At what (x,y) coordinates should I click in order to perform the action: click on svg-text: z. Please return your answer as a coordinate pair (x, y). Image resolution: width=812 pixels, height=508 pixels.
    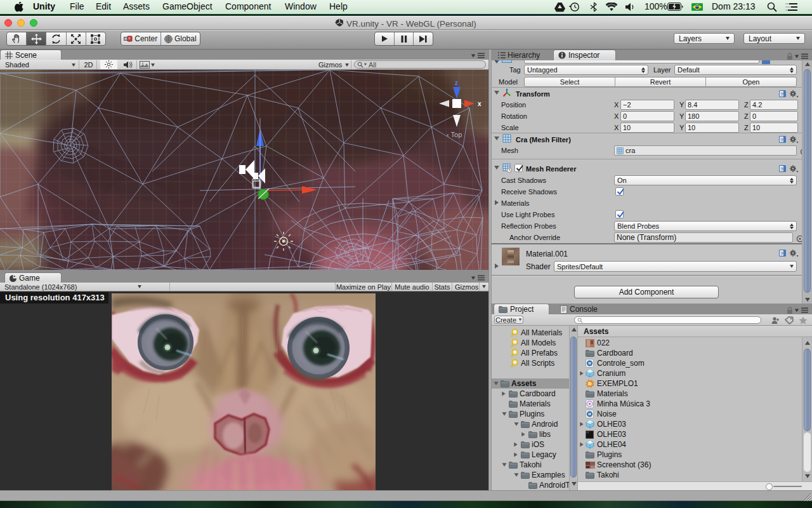
    Looking at the image, I should click on (457, 83).